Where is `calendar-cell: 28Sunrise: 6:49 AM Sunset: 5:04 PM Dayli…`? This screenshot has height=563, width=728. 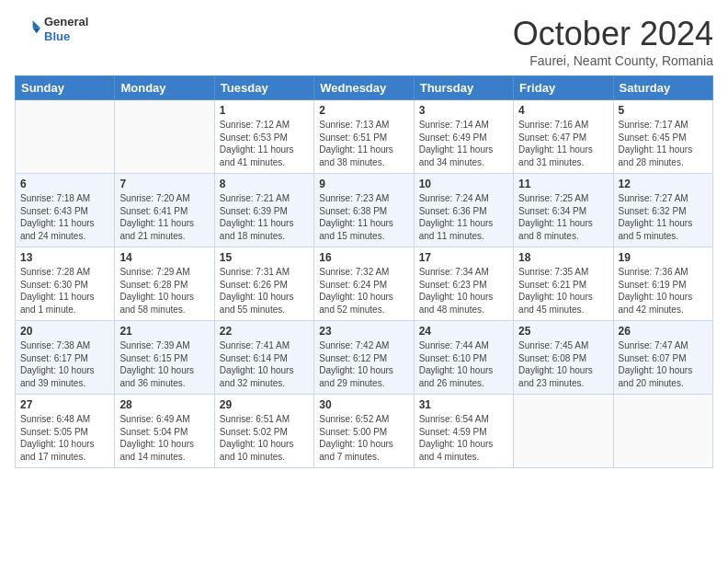 calendar-cell: 28Sunrise: 6:49 AM Sunset: 5:04 PM Dayli… is located at coordinates (165, 431).